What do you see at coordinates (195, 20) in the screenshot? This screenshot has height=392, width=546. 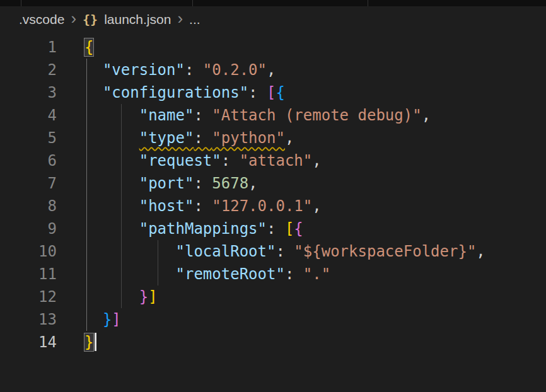 I see `breadcrumb-symbol-more: ...` at bounding box center [195, 20].